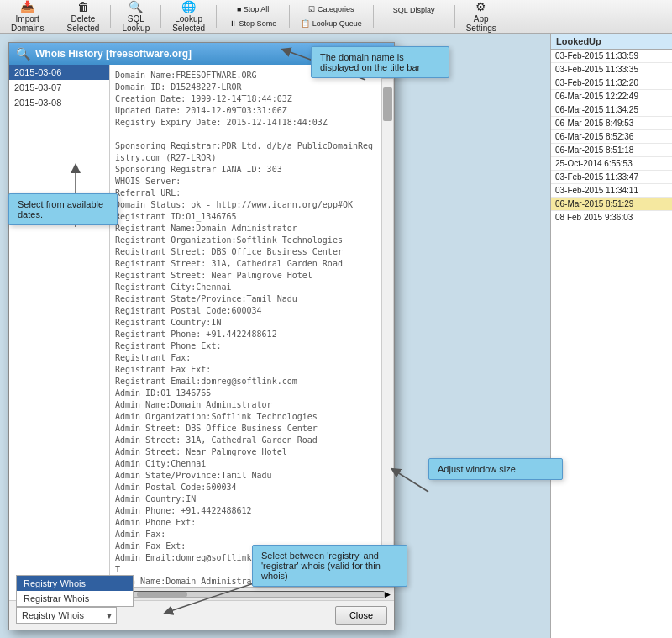  Describe the element at coordinates (253, 24) in the screenshot. I see `stop-some-button: ⏸ Stop Some` at that location.